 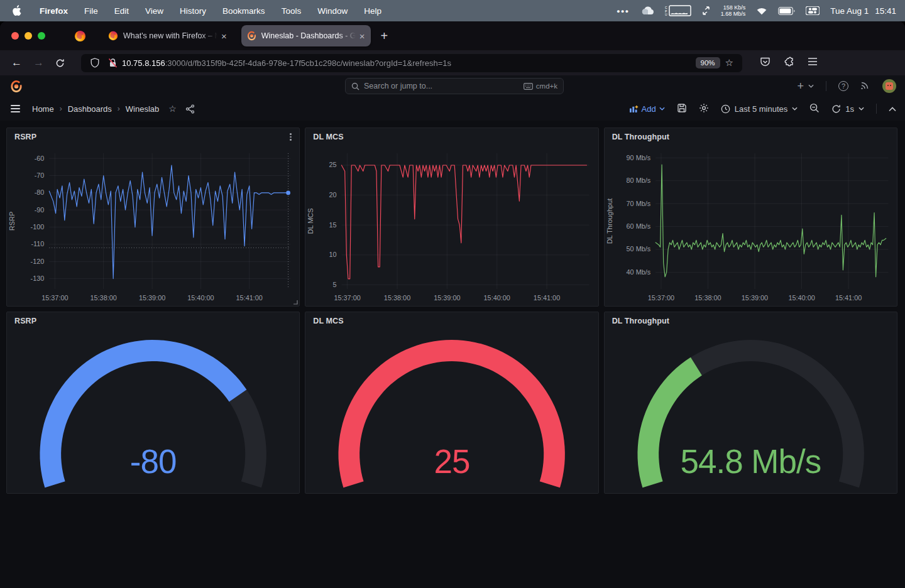 What do you see at coordinates (90, 109) in the screenshot?
I see `breadcrumb-dashboards: Dashboards` at bounding box center [90, 109].